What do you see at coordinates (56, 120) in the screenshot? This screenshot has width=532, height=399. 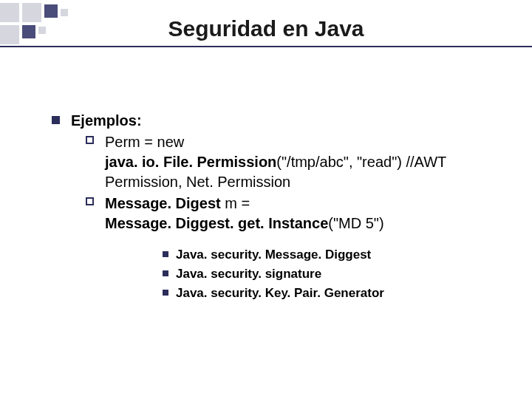 I see `square-filled-icon` at bounding box center [56, 120].